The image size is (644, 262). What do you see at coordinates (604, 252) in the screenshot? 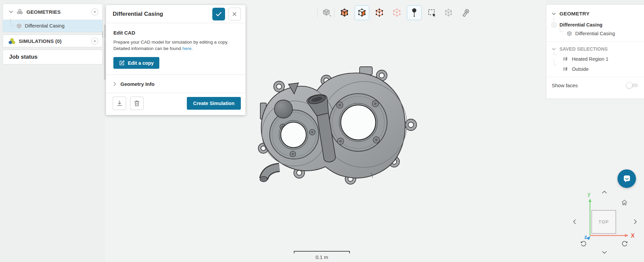
I see `rotate-down-button` at bounding box center [604, 252].